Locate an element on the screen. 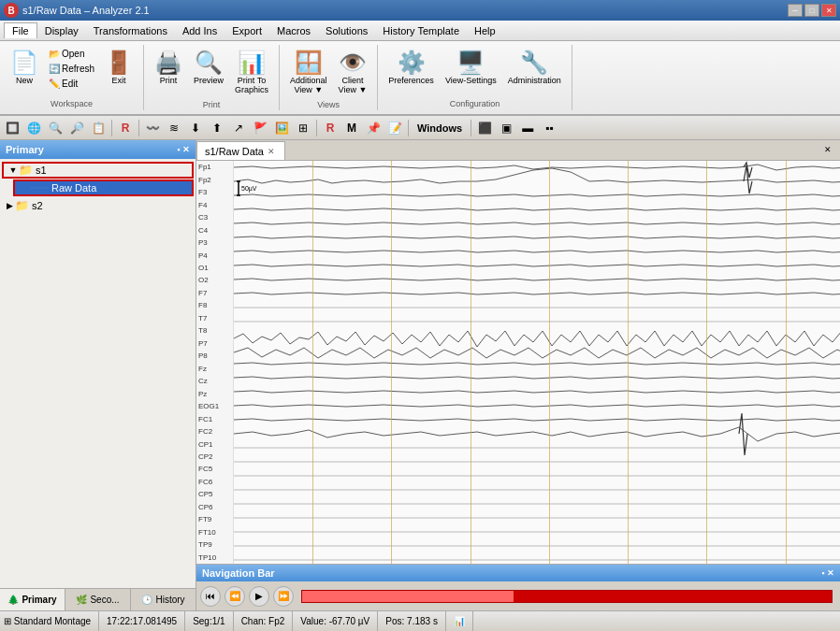 The image size is (840, 631). sidebar-tab-secondary: 🌿 Seco... is located at coordinates (98, 600).